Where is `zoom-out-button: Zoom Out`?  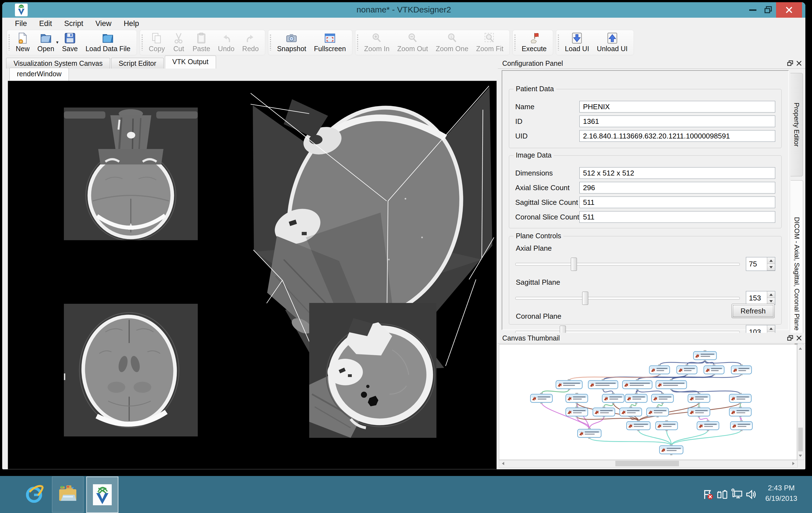
zoom-out-button: Zoom Out is located at coordinates (412, 42).